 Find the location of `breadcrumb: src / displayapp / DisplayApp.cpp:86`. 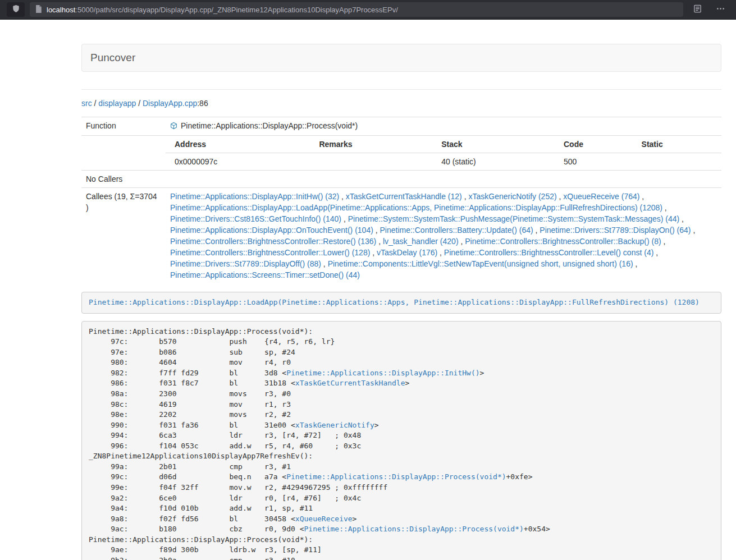

breadcrumb: src / displayapp / DisplayApp.cpp:86 is located at coordinates (401, 103).